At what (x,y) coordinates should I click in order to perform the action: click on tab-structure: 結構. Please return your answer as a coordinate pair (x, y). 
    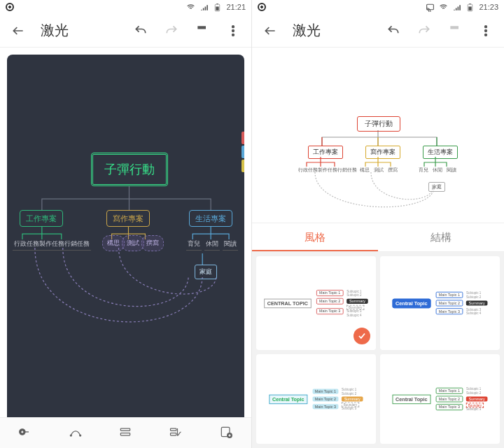
    Looking at the image, I should click on (441, 237).